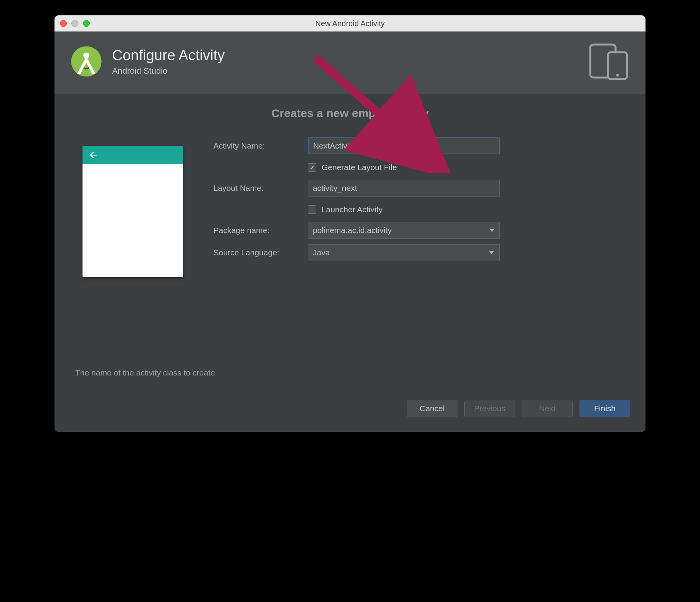 The image size is (700, 602). What do you see at coordinates (133, 207) in the screenshot?
I see `activity-preview` at bounding box center [133, 207].